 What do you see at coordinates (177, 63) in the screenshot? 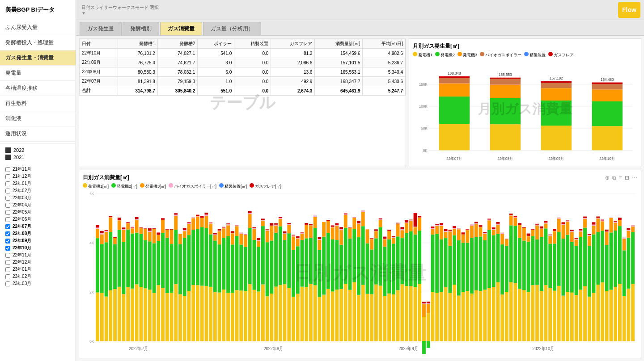
I see `table-cell: 74,621.7` at bounding box center [177, 63].